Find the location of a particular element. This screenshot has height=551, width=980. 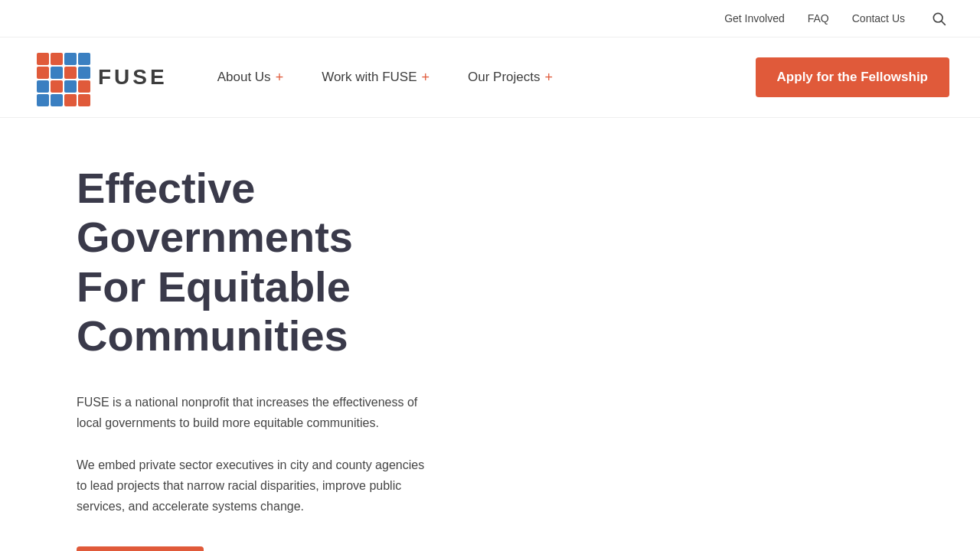

about-us-nav: About Us + is located at coordinates (250, 77).